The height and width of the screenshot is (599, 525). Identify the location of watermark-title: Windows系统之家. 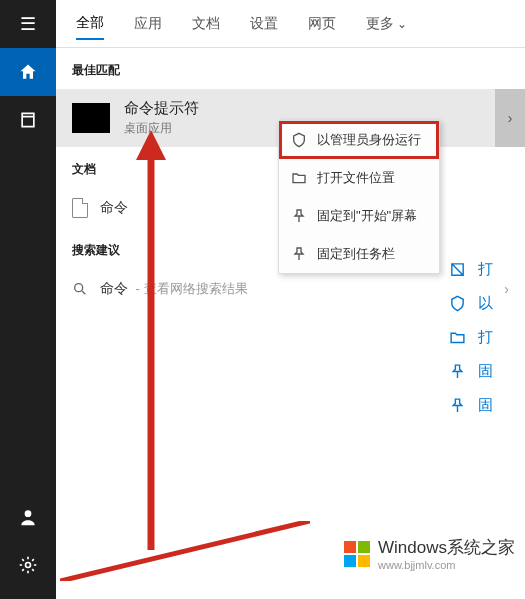
(446, 548).